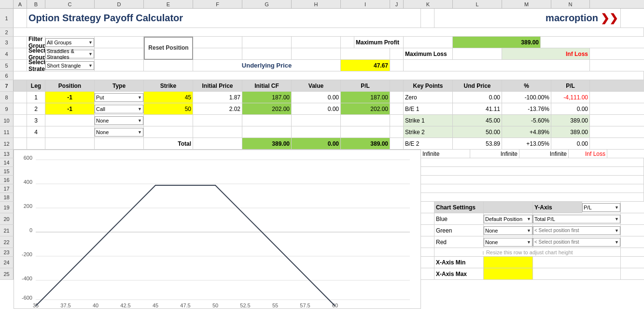 The width and height of the screenshot is (644, 331). What do you see at coordinates (119, 97) in the screenshot?
I see `leg1-type-dropdown: Put ▼` at bounding box center [119, 97].